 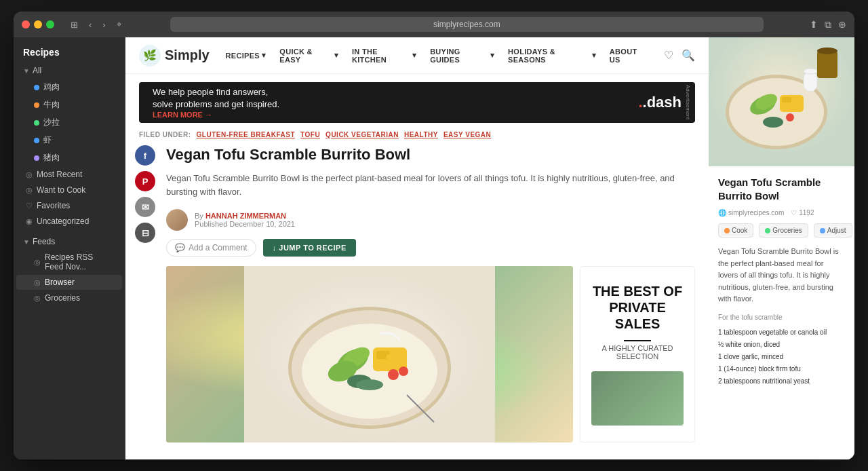 I want to click on uncategorized-label: Uncategorized, so click(x=62, y=221).